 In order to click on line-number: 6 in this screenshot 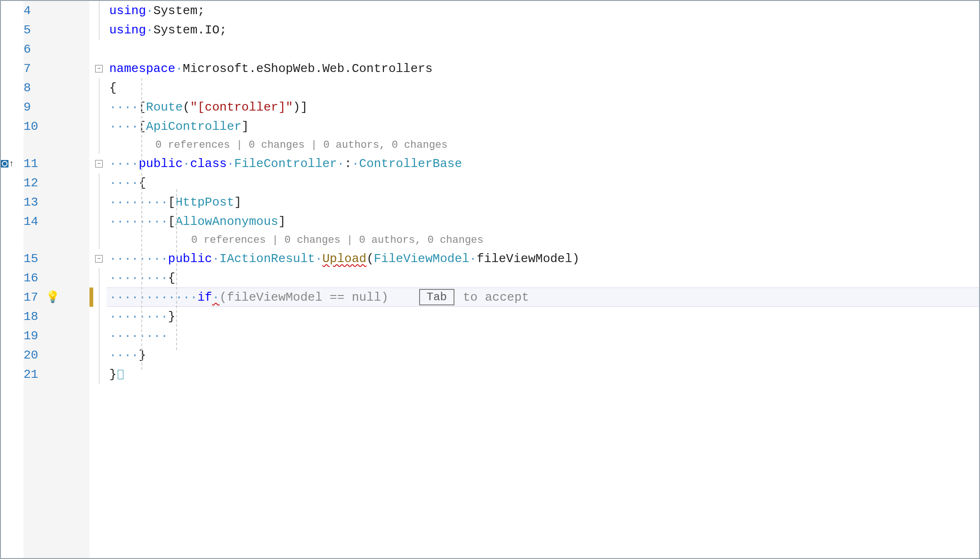, I will do `click(31, 49)`.